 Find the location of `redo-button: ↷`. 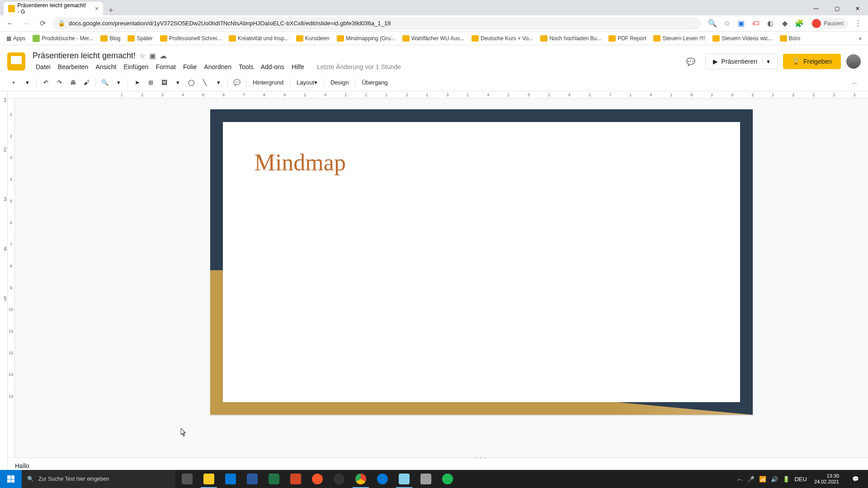

redo-button: ↷ is located at coordinates (59, 83).